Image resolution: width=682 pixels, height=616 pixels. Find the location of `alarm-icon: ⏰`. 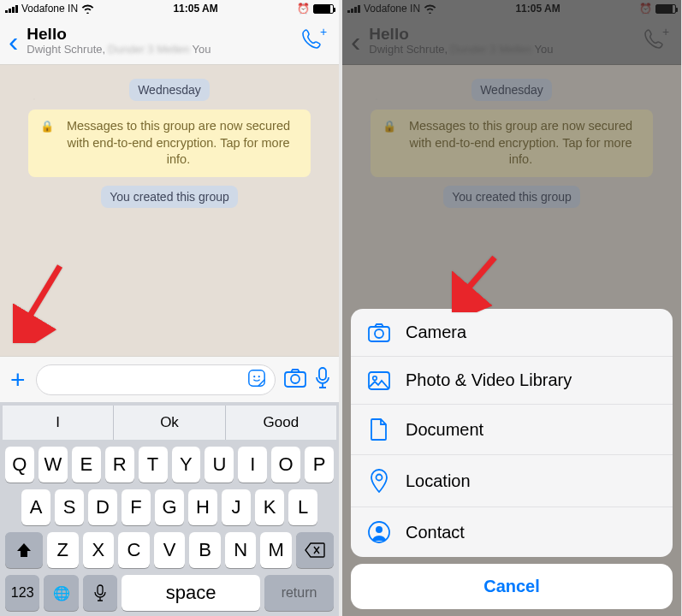

alarm-icon: ⏰ is located at coordinates (303, 9).